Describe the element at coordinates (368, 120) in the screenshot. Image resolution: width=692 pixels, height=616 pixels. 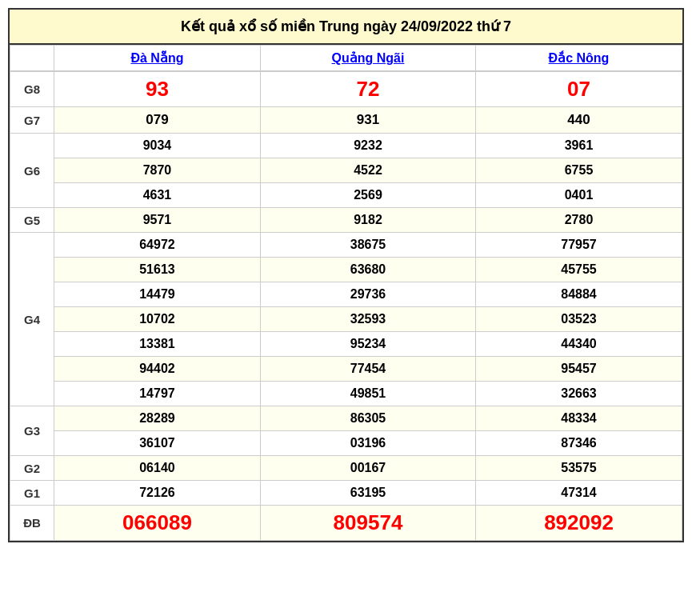
I see `table-cell: 931` at that location.